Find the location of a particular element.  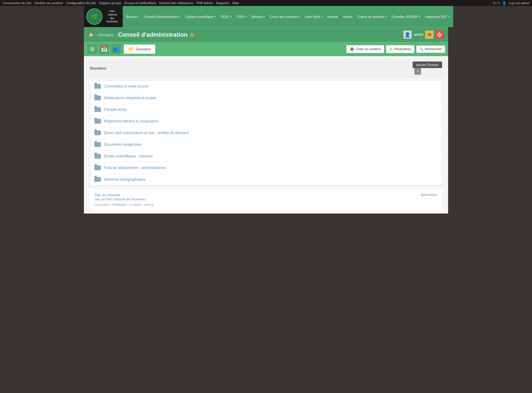

gear-icon: ⚙ is located at coordinates (391, 49).